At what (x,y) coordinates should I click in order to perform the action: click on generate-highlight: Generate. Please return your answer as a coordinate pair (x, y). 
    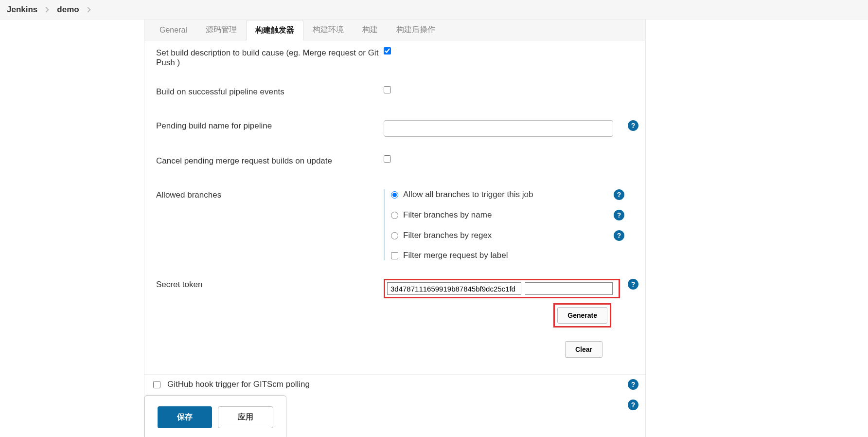
    Looking at the image, I should click on (583, 315).